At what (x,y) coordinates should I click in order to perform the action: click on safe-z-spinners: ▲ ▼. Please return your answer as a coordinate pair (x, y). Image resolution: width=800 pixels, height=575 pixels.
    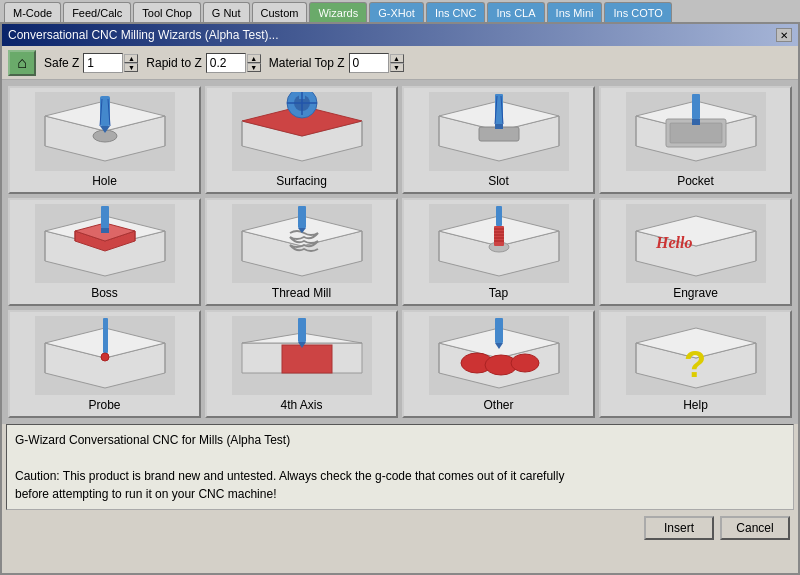
    Looking at the image, I should click on (131, 63).